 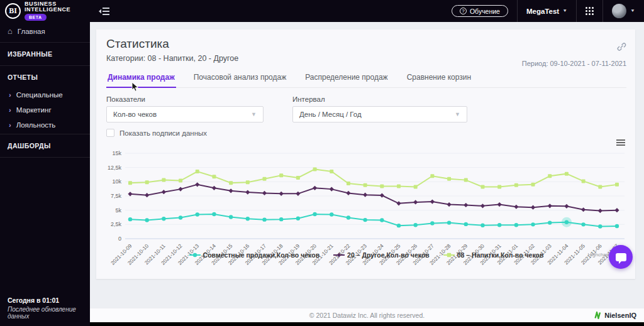 I want to click on training-button: ? Обучение, so click(x=480, y=11).